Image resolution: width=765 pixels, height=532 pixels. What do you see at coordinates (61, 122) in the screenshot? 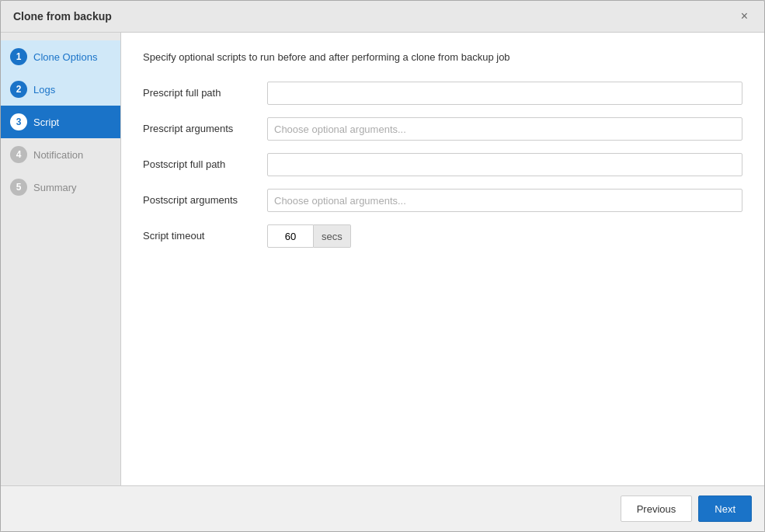
I see `sidebar-item-script: 3 Script` at bounding box center [61, 122].